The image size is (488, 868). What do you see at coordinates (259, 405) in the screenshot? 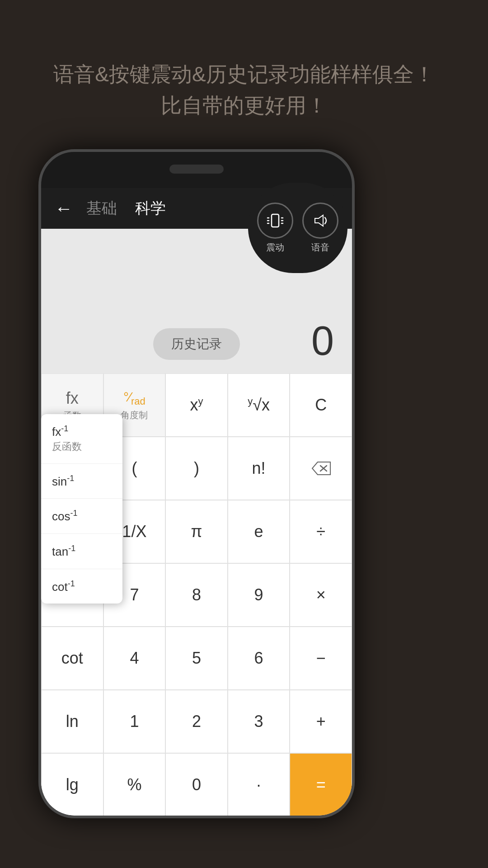
I see `key-nthroot: y√x` at bounding box center [259, 405].